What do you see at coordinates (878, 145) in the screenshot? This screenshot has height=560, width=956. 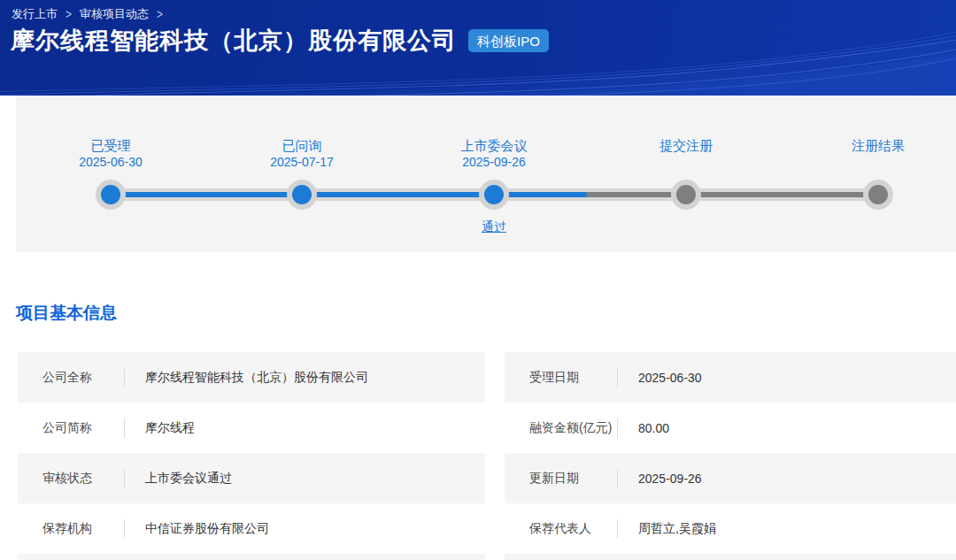 I see `timeline-stage-label: 注册结果` at bounding box center [878, 145].